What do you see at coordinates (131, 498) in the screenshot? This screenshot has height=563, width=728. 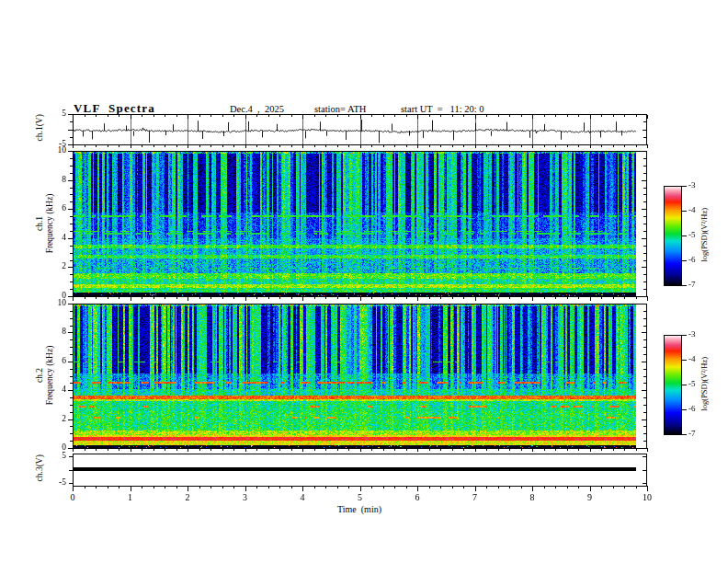 I see `tick-label: 1` at bounding box center [131, 498].